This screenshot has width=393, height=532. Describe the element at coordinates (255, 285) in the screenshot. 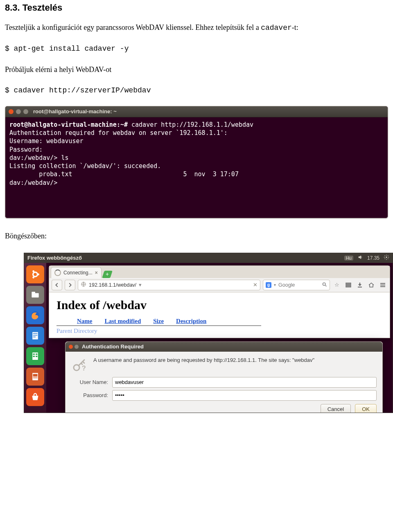

I see `clear-url-icon: ✕` at that location.